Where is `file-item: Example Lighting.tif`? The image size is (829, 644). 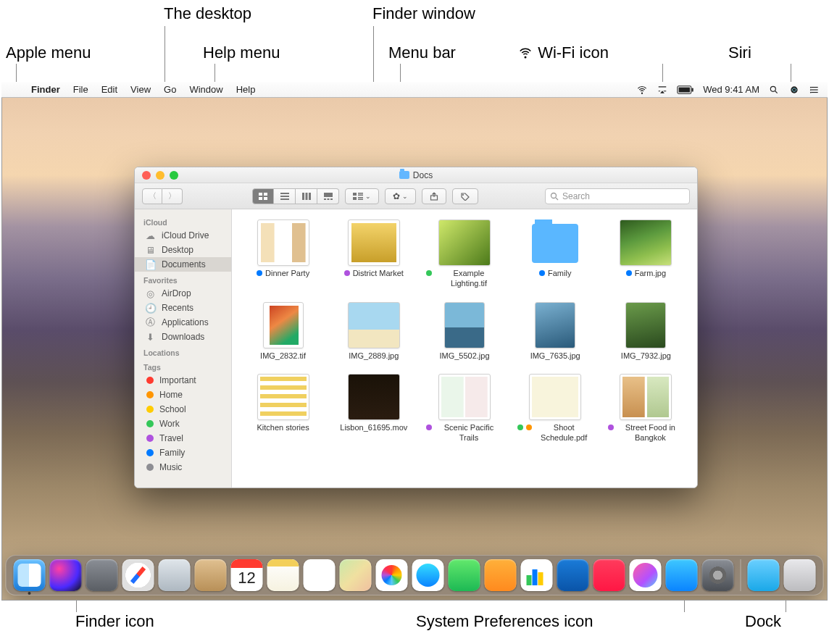
file-item: Example Lighting.tif is located at coordinates (464, 254).